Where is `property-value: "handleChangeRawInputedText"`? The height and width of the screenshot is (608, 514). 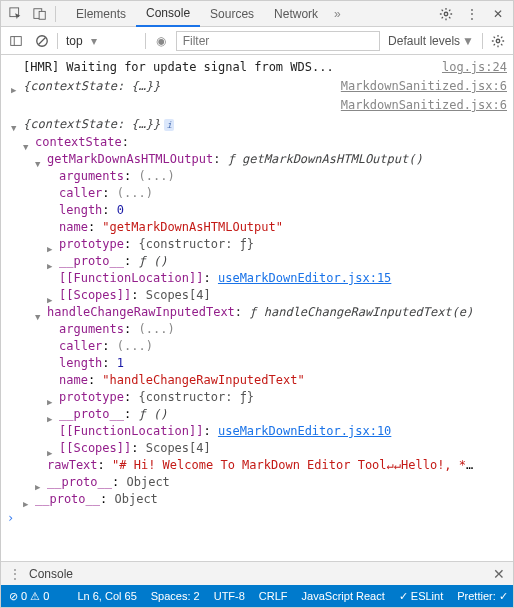 property-value: "handleChangeRawInputedText" is located at coordinates (203, 380).